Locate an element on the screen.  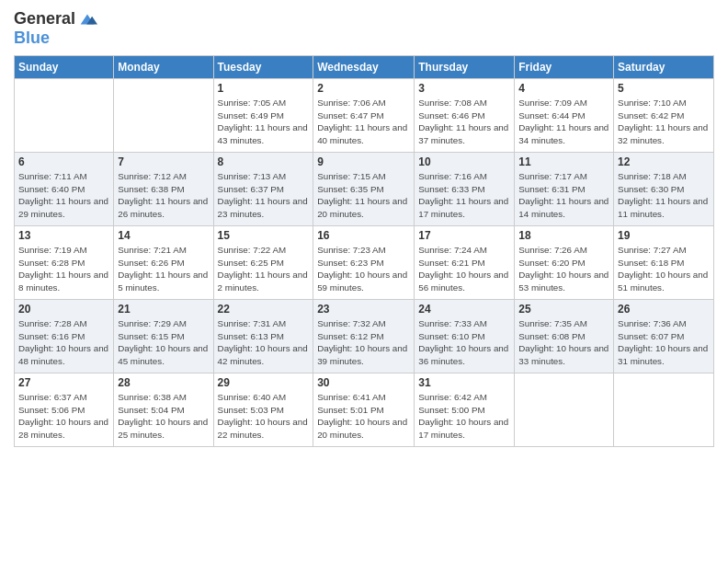
calendar-cell: 4Sunrise: 7:09 AMSunset: 6:44 PMDaylight… is located at coordinates (564, 115).